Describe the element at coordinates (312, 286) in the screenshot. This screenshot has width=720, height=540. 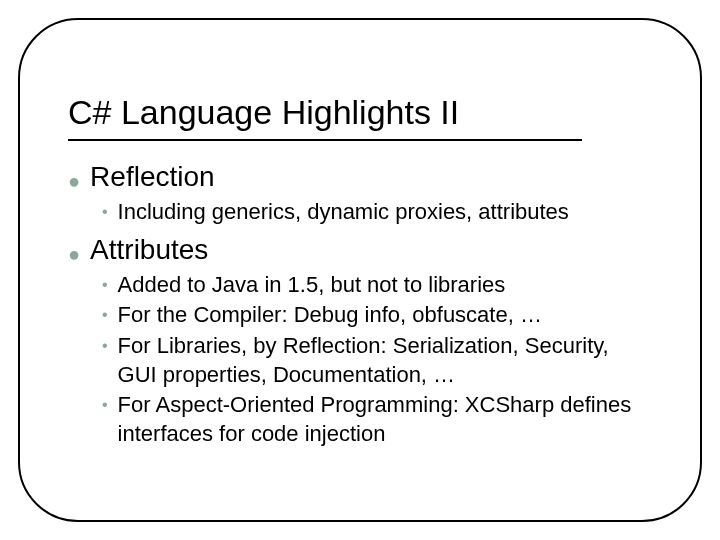
I see `bullet-text: Added to Java in 1.5, but not to librari…` at that location.